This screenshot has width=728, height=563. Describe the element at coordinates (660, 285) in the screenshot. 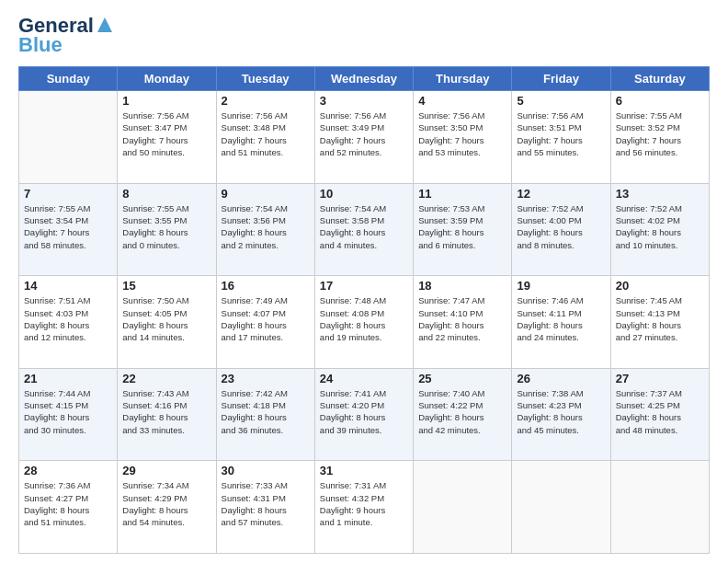

I see `day-number: 20` at that location.